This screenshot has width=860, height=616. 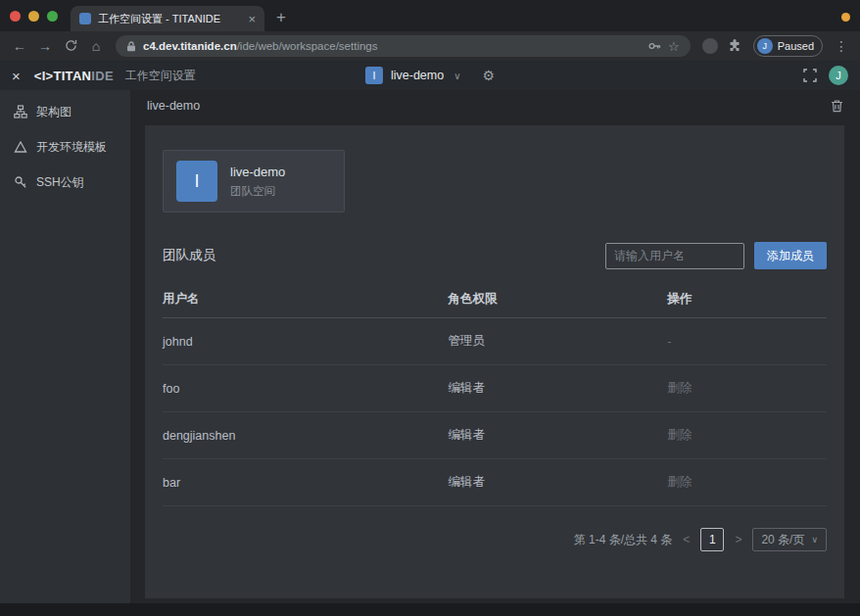 What do you see at coordinates (44, 76) in the screenshot?
I see `logo-mark: <I>` at bounding box center [44, 76].